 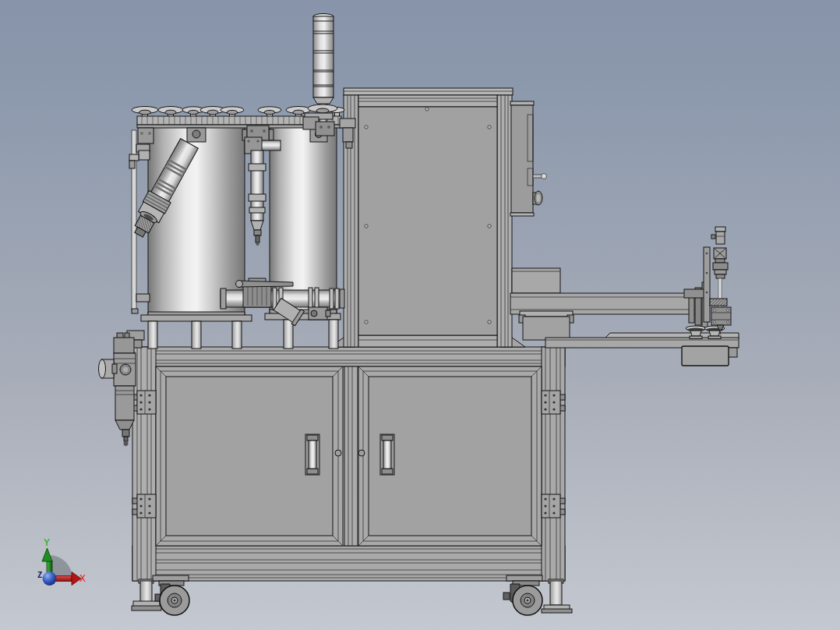 What do you see at coordinates (338, 453) in the screenshot?
I see `door-hole-left` at bounding box center [338, 453].